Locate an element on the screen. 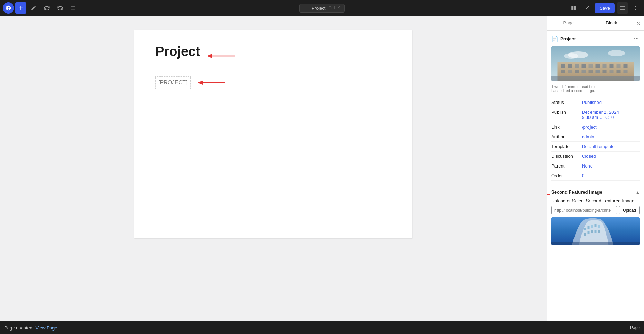 This screenshot has height=334, width=644. discussion-value: Closed is located at coordinates (589, 156).